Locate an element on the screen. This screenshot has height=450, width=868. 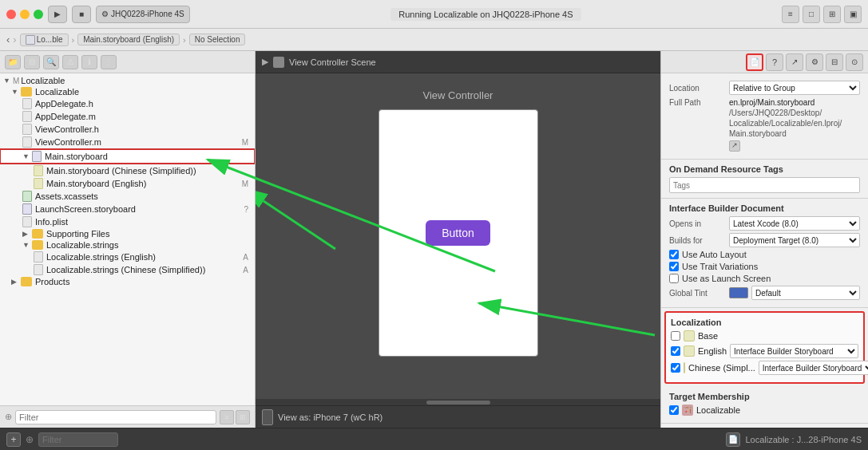
list-item: Main.storyboard (Chinese (Simplified)) is located at coordinates (128, 171).